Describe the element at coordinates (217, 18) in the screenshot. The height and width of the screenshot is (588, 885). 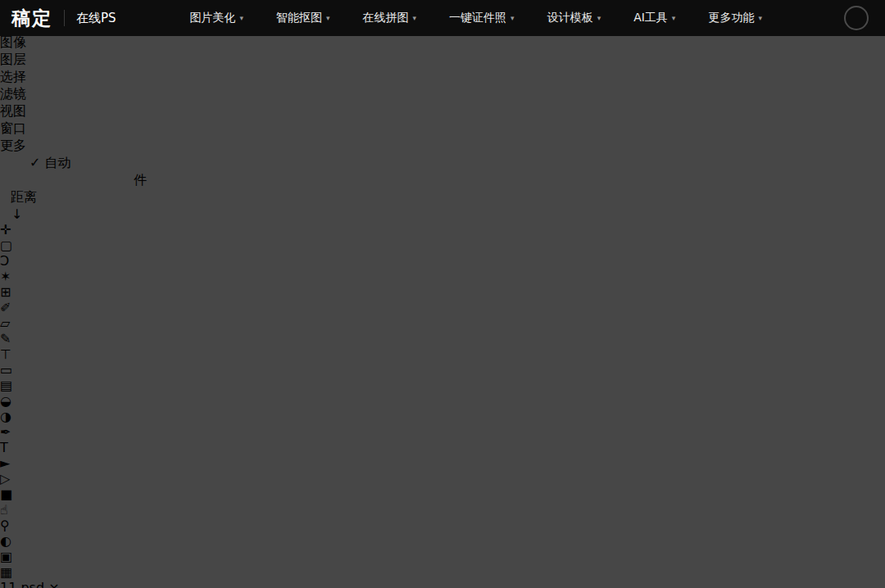
I see `topbar-menu-item: 图片美化▾` at that location.